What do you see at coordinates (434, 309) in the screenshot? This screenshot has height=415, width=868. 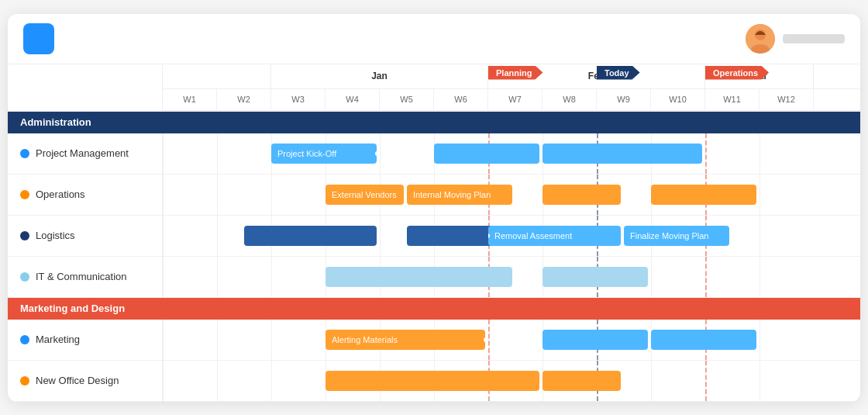 I see `section-marketing-design: Marketing and Design` at bounding box center [434, 309].